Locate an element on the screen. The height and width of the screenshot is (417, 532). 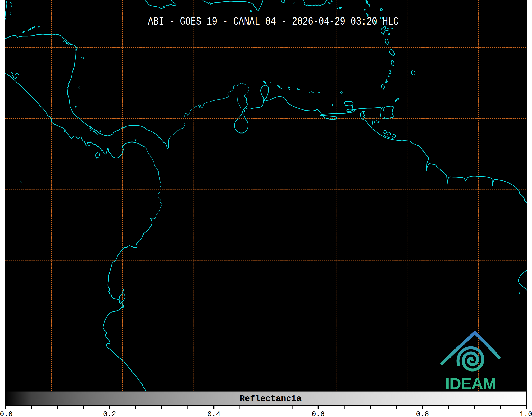
svg-text: 0.8 is located at coordinates (422, 414).